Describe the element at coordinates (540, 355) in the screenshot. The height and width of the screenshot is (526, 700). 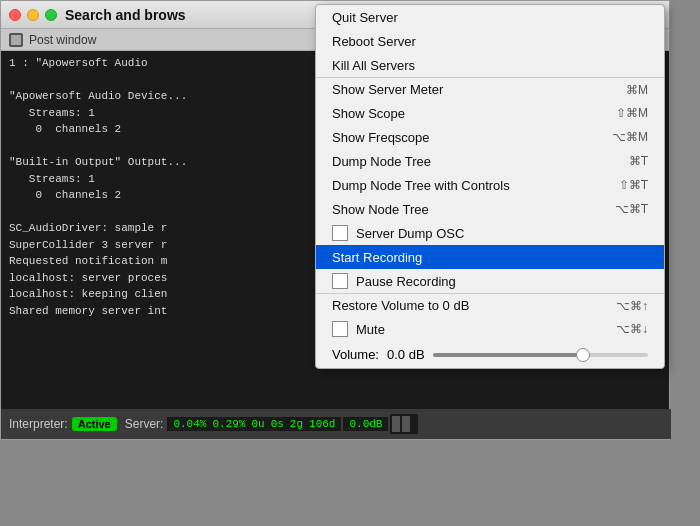
I see `volume-slider` at that location.